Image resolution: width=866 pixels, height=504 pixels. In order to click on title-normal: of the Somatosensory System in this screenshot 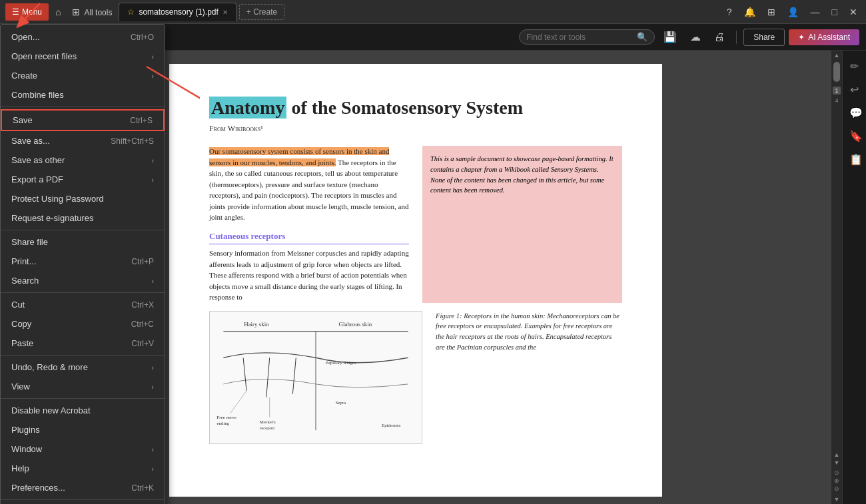, I will do `click(405, 108)`.